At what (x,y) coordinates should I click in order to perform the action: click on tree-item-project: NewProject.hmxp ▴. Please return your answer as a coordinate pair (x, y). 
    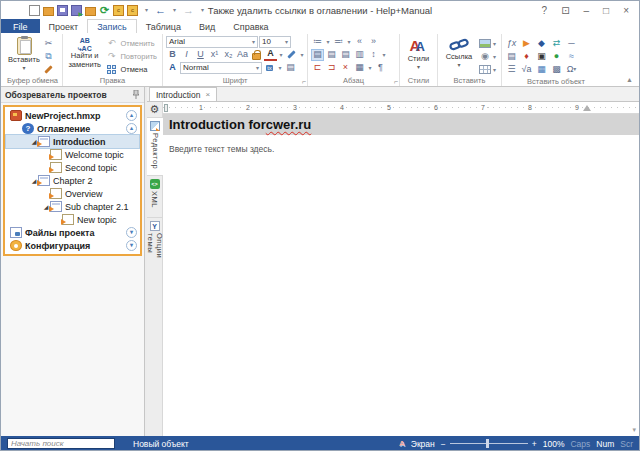
    Looking at the image, I should click on (72, 116).